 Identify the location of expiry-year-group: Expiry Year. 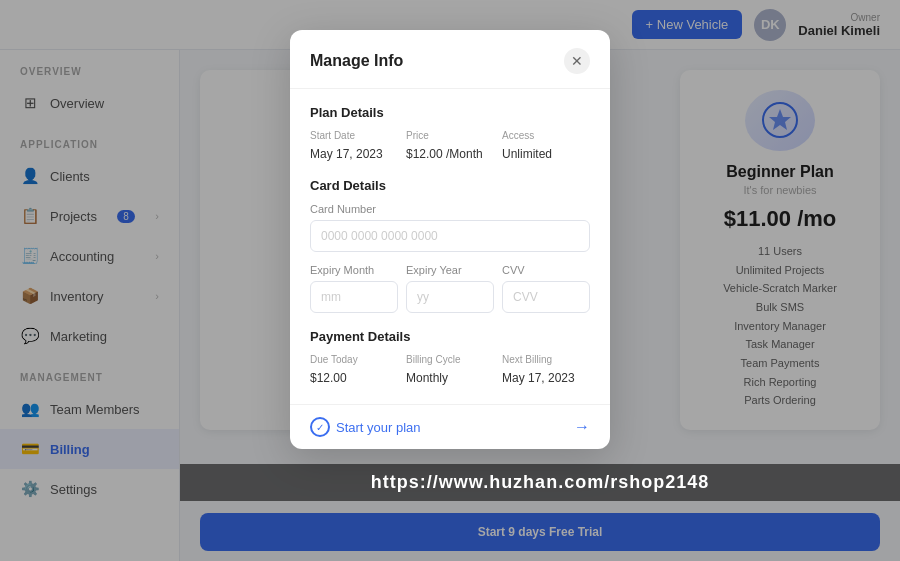
(450, 288).